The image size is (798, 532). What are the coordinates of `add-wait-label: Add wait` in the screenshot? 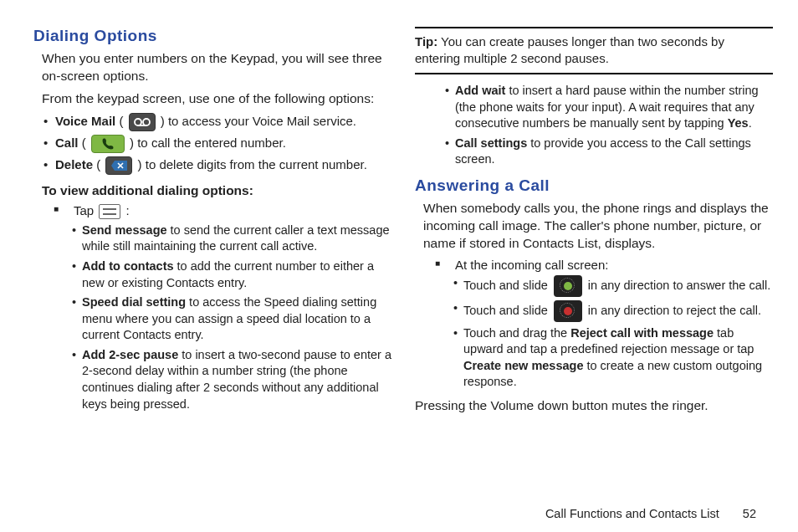 It's located at (480, 90).